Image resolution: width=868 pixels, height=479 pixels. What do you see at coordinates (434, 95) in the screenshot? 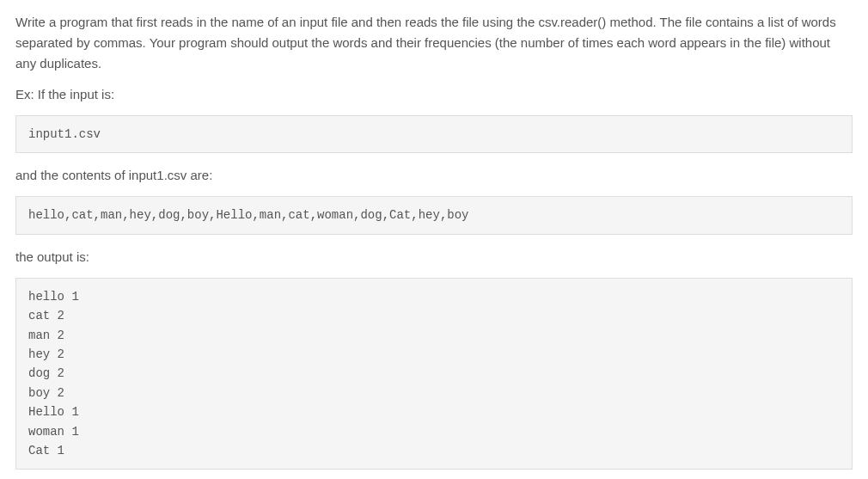
I see `example-intro: Ex: If the input is:` at bounding box center [434, 95].